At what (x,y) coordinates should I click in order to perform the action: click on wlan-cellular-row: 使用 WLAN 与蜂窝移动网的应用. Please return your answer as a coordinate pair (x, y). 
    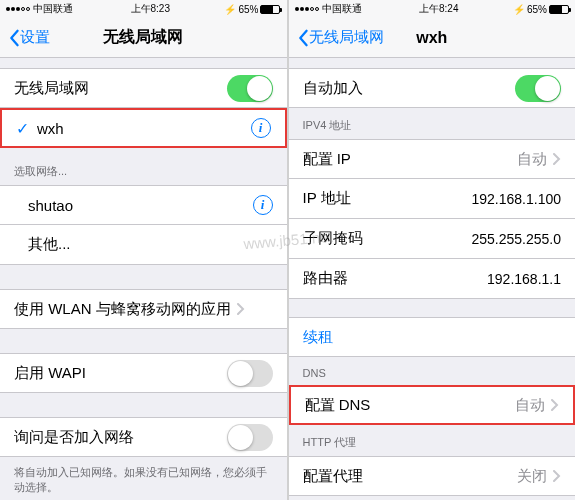
    Looking at the image, I should click on (144, 309).